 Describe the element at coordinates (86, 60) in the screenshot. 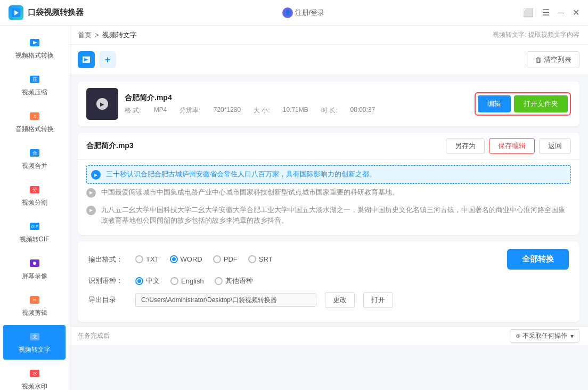

I see `add-file-button` at that location.